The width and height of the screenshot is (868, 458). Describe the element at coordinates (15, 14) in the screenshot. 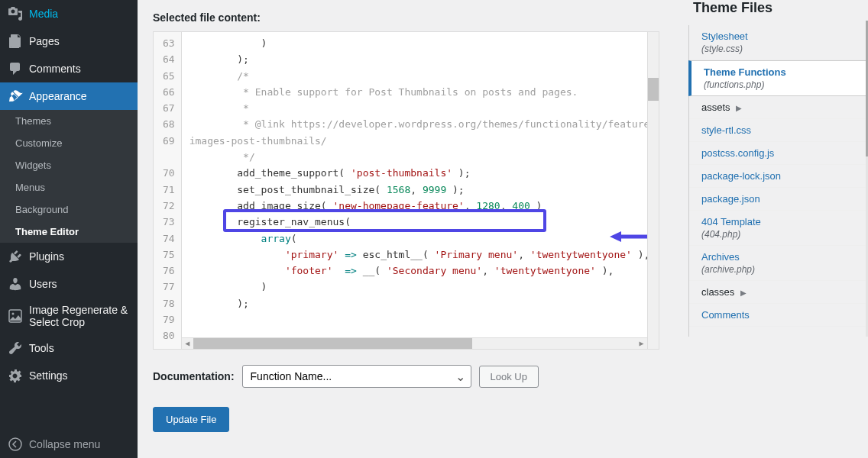

I see `media-icon` at that location.